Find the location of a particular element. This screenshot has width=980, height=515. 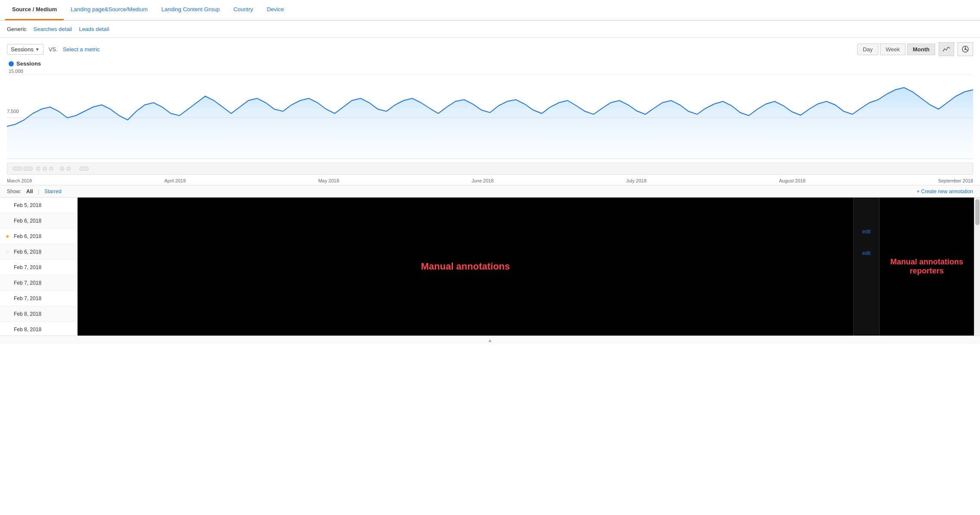

chart-legend: Sessions is located at coordinates (490, 64).